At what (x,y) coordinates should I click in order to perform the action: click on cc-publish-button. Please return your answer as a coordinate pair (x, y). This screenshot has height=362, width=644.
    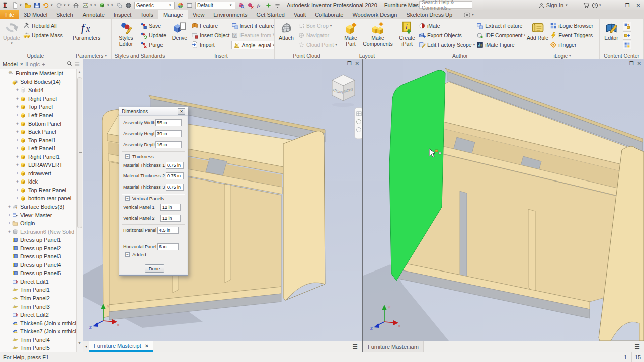
    Looking at the image, I should click on (627, 35).